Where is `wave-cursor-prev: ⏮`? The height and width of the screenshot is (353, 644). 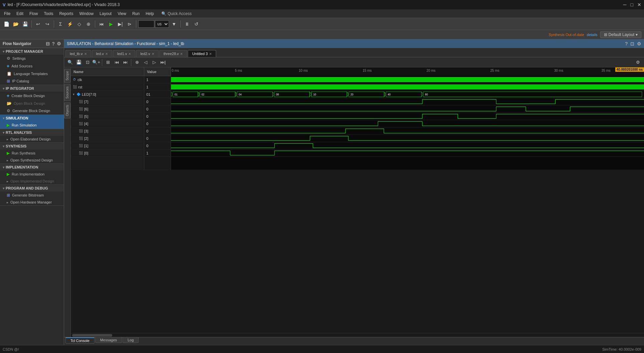
wave-cursor-prev: ⏮ is located at coordinates (117, 62).